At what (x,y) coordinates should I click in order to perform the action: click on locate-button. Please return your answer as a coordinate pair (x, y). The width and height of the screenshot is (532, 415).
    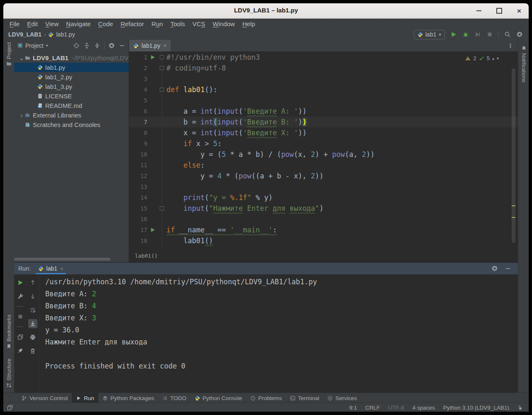
    Looking at the image, I should click on (76, 46).